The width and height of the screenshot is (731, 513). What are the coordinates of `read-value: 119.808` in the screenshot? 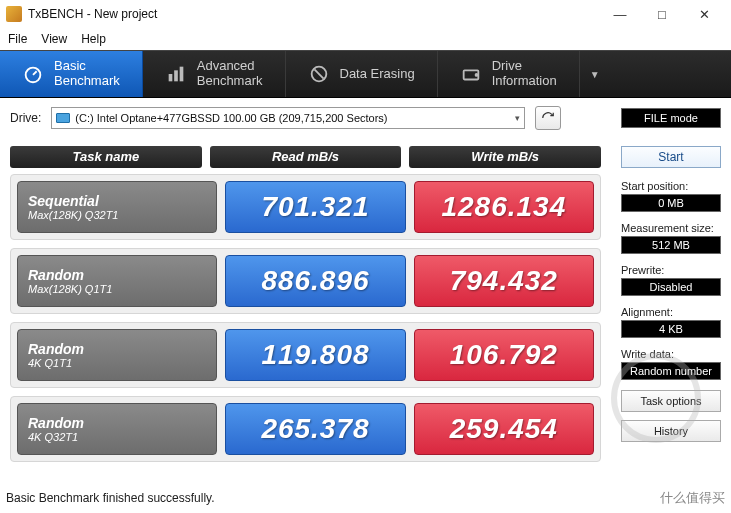 It's located at (315, 355).